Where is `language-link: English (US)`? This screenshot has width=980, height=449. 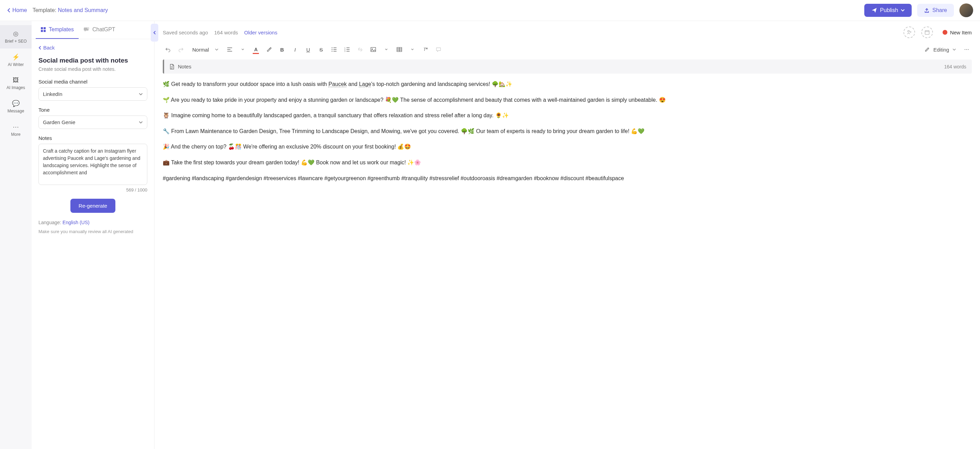
language-link: English (US) is located at coordinates (76, 222).